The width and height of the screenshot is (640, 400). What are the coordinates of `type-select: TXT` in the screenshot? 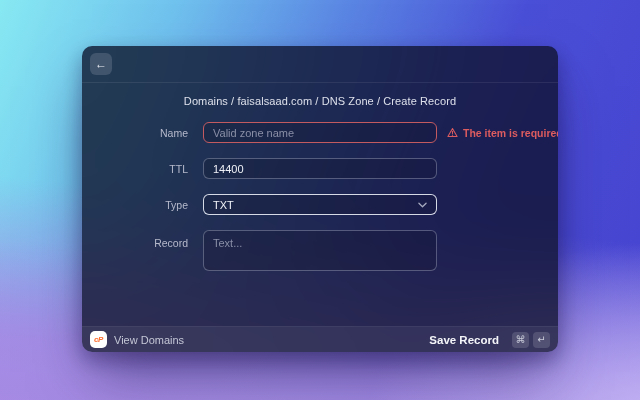 It's located at (320, 204).